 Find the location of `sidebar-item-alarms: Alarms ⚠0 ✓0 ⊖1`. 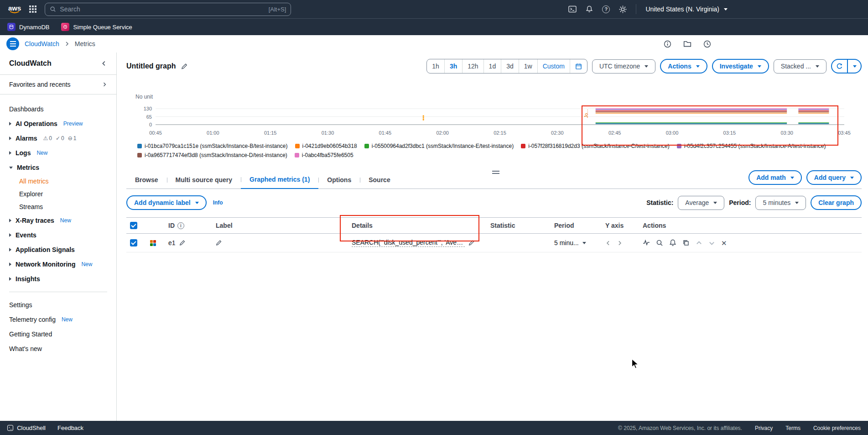

sidebar-item-alarms: Alarms ⚠0 ✓0 ⊖1 is located at coordinates (58, 138).